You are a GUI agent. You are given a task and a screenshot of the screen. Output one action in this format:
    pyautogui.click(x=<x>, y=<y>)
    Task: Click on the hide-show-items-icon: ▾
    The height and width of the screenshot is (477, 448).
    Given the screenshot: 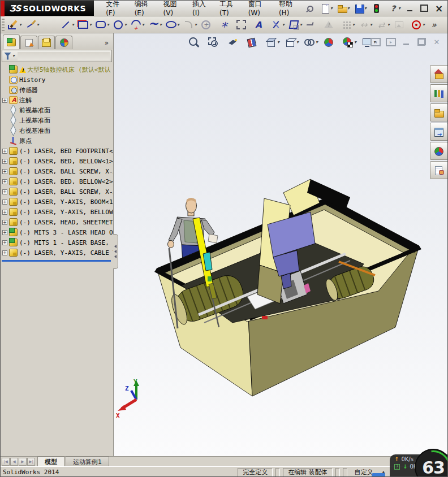 What is the action you would take?
    pyautogui.click(x=311, y=42)
    